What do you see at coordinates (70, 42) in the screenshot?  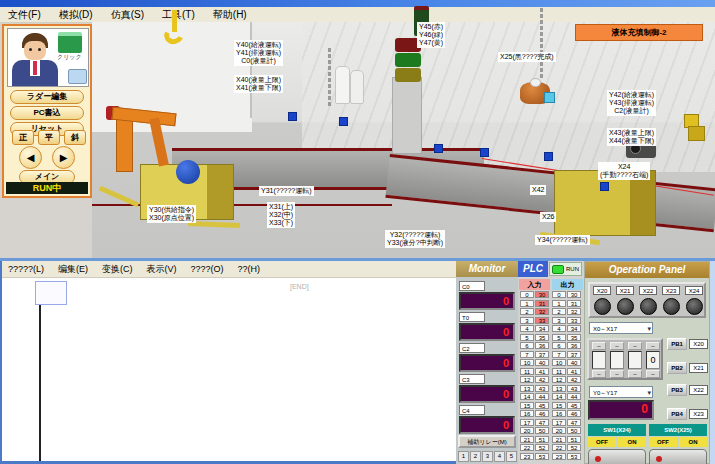 I see `green-book` at bounding box center [70, 42].